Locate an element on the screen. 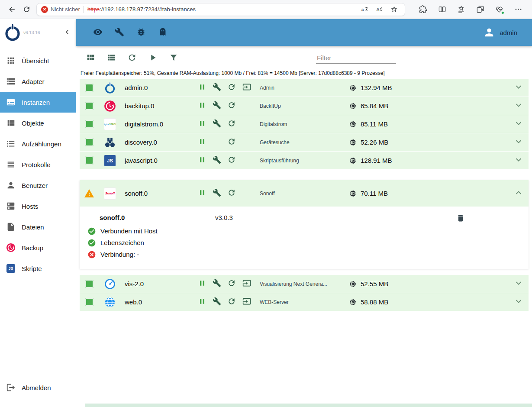 Image resolution: width=532 pixels, height=407 pixels. sidebar-item-instanzen: Instanzen is located at coordinates (38, 102).